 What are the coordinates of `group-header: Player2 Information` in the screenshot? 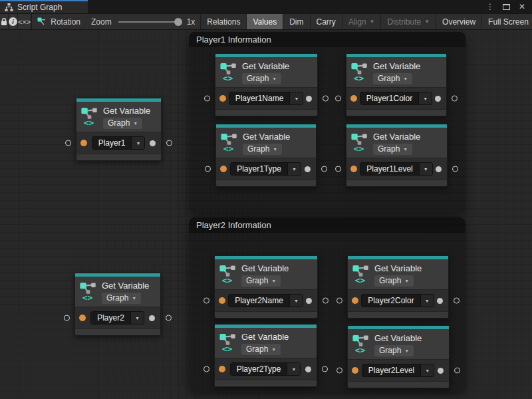 It's located at (327, 225).